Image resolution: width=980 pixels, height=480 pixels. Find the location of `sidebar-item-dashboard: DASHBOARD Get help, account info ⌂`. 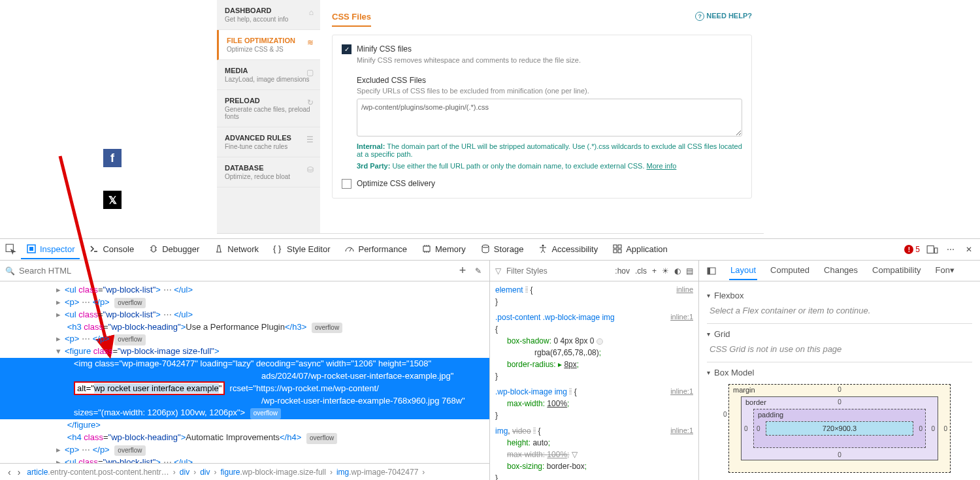

sidebar-item-dashboard: DASHBOARD Get help, account info ⌂ is located at coordinates (269, 15).